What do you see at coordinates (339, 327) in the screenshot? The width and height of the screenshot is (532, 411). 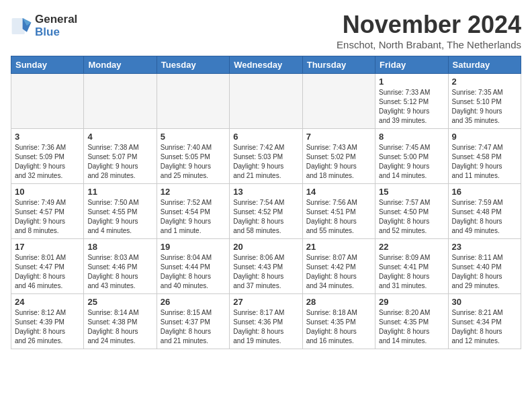 I see `day-info: Sunrise: 8:18 AM Sunset: 4:35 PM Dayligh…` at bounding box center [339, 327].